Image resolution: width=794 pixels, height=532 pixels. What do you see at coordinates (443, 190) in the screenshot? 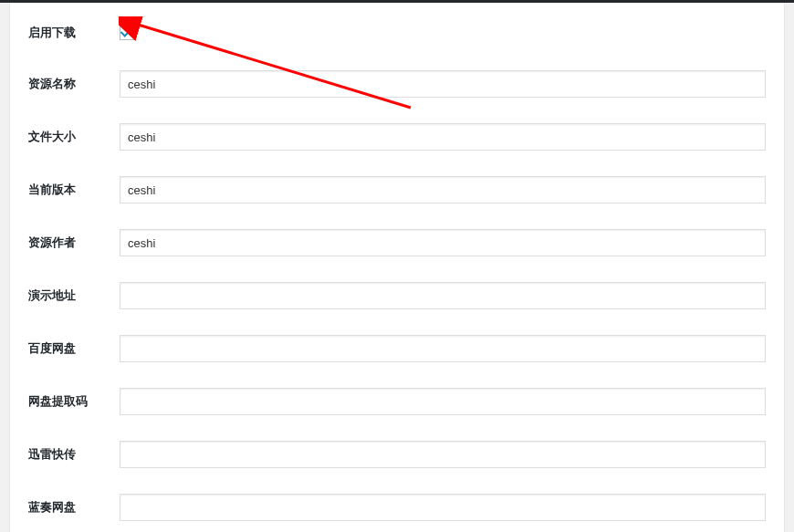
I see `current-version-input` at bounding box center [443, 190].